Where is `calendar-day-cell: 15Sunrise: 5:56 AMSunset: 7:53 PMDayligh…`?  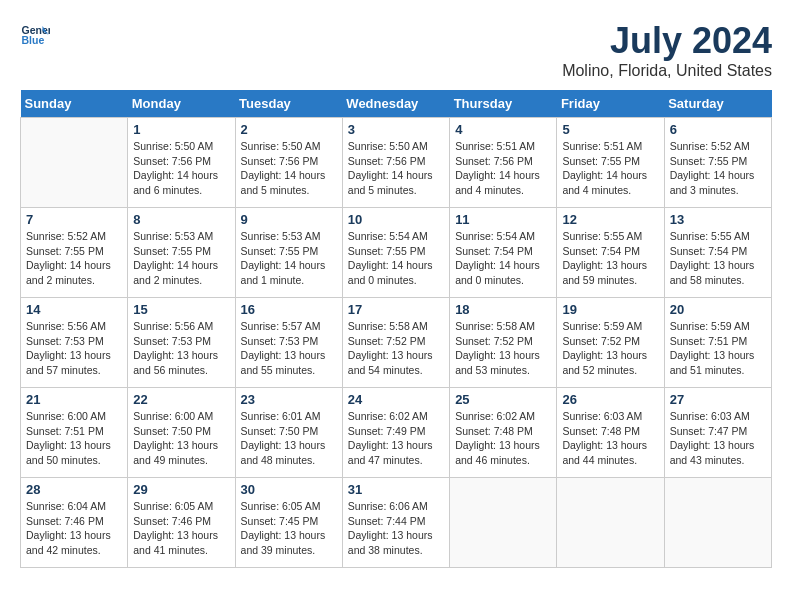
calendar-day-cell: 15Sunrise: 5:56 AMSunset: 7:53 PMDayligh… is located at coordinates (182, 343).